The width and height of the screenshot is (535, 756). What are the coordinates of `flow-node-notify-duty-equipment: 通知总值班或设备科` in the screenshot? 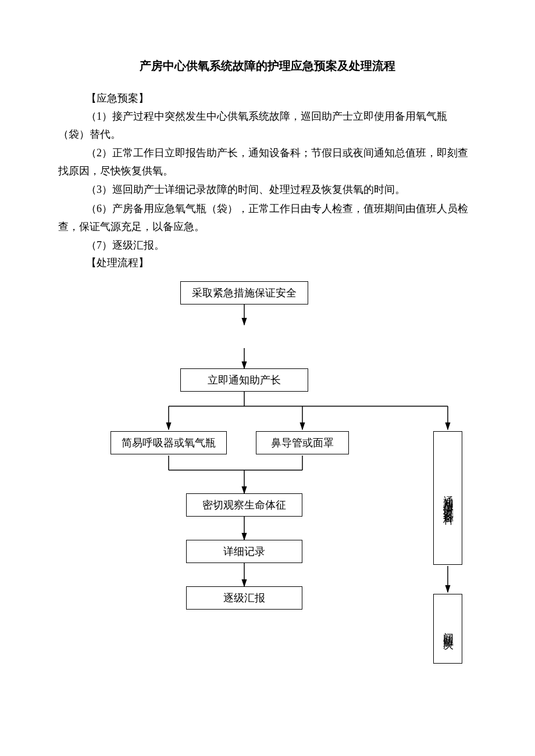 It's located at (448, 498).